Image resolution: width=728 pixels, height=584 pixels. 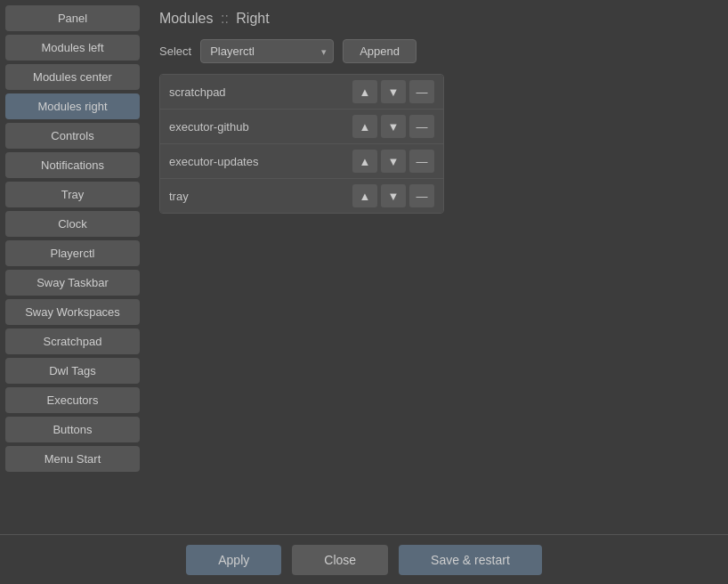 What do you see at coordinates (73, 166) in the screenshot?
I see `sidebar-btn-notifications: Notifications` at bounding box center [73, 166].